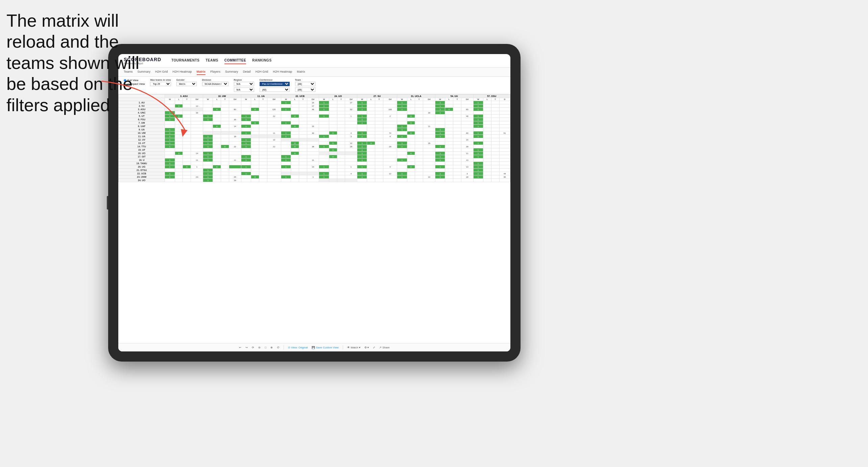  Describe the element at coordinates (162, 72) in the screenshot. I see `tab-h2h-grid: H2H Grid` at that location.